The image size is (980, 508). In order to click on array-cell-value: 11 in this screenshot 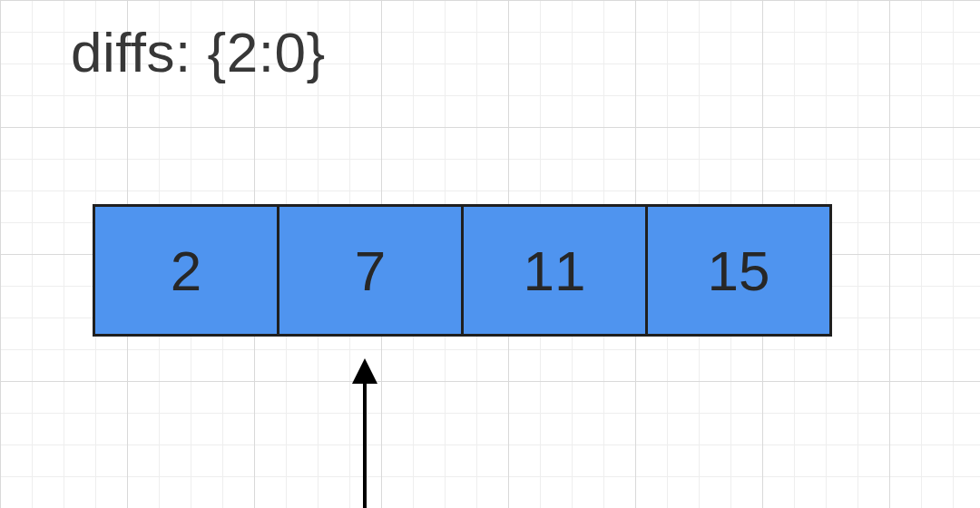, I will do `click(555, 270)`.